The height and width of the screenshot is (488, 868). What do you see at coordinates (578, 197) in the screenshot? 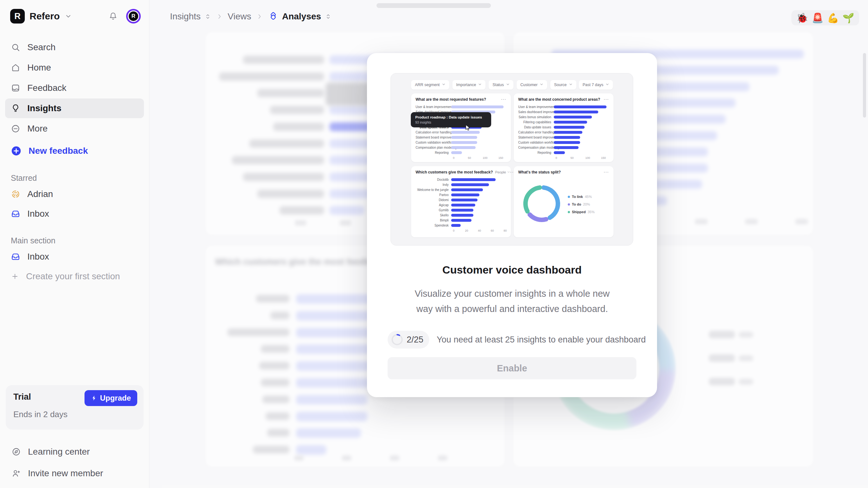
I see `legend-label: To link` at bounding box center [578, 197].